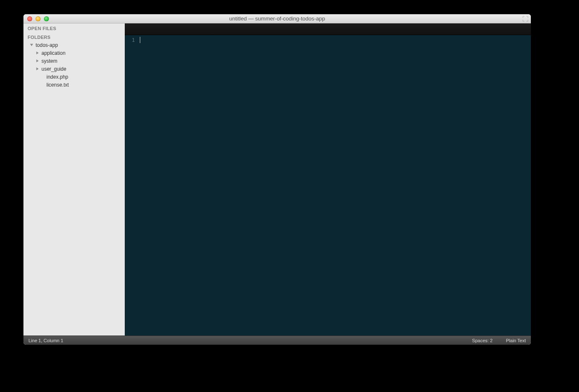 The image size is (579, 392). What do you see at coordinates (130, 40) in the screenshot?
I see `line-number: 1` at bounding box center [130, 40].